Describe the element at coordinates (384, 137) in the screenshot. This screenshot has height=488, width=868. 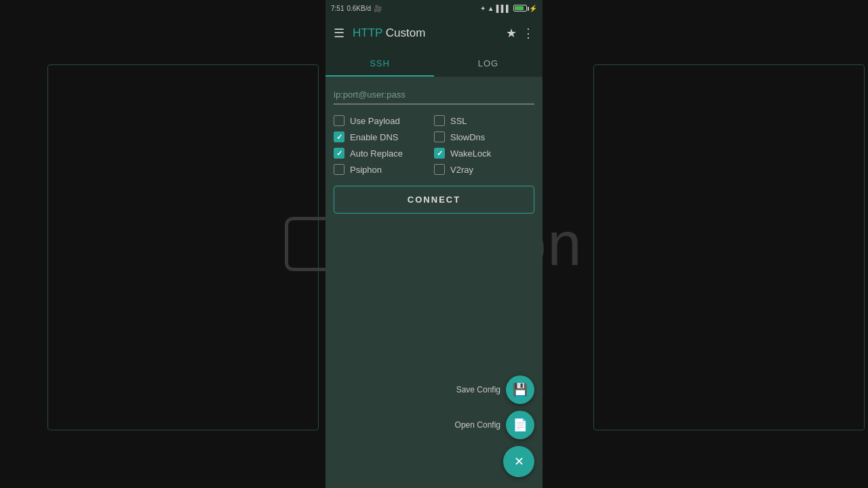
I see `checkbox-enable-dns: Enable DNS` at that location.